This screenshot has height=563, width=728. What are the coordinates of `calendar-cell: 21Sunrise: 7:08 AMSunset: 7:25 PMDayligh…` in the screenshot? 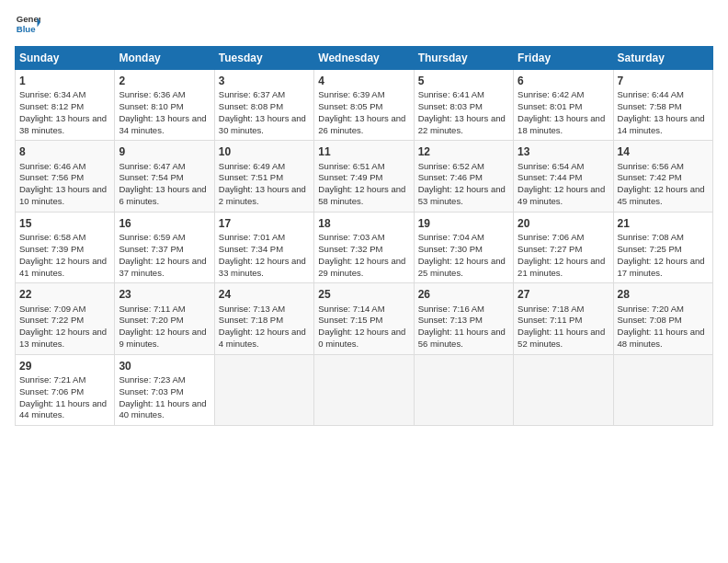 It's located at (663, 247).